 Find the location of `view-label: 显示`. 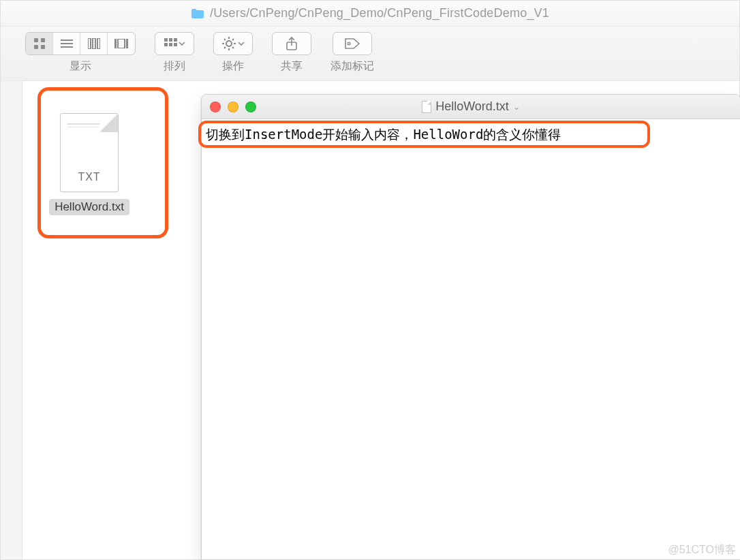

view-label: 显示 is located at coordinates (80, 67).